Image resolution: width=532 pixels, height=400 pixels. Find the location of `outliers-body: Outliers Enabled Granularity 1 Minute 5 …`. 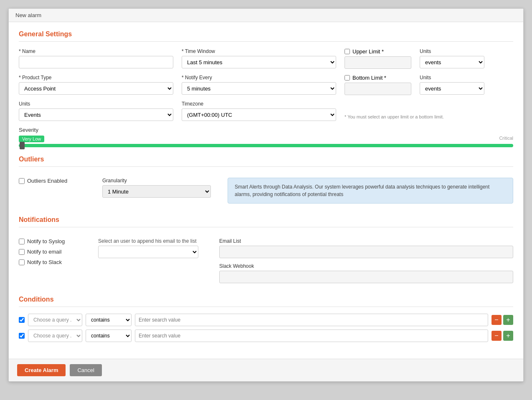

outliers-body: Outliers Enabled Granularity 1 Minute 5 … is located at coordinates (266, 191).